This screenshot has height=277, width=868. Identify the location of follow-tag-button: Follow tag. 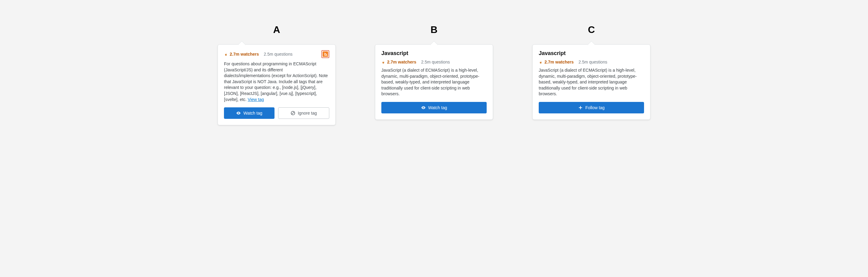
(591, 108).